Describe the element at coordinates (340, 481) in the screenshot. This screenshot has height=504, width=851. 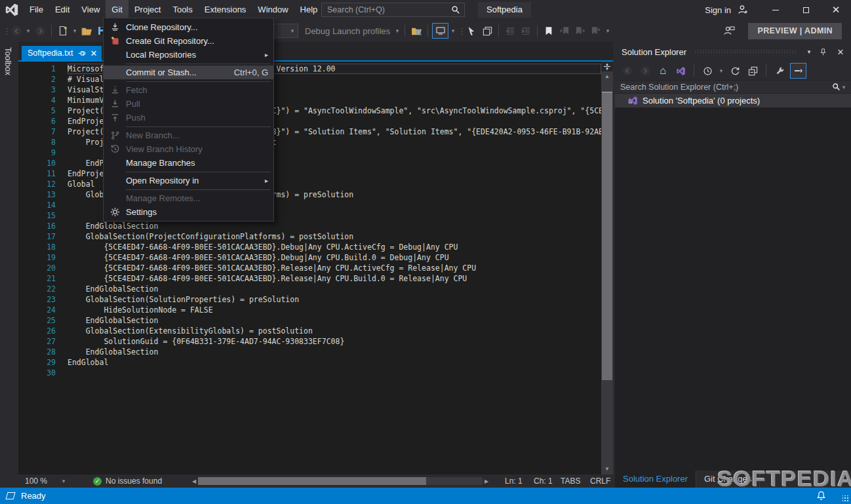
I see `editor-horizontal-scrollbar: ◀ ▶` at that location.